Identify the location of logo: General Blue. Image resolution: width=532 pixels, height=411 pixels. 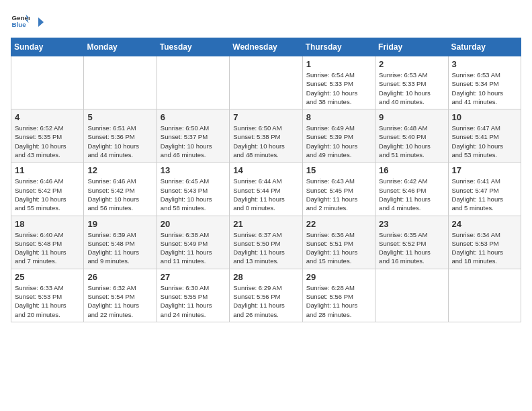
(30, 20).